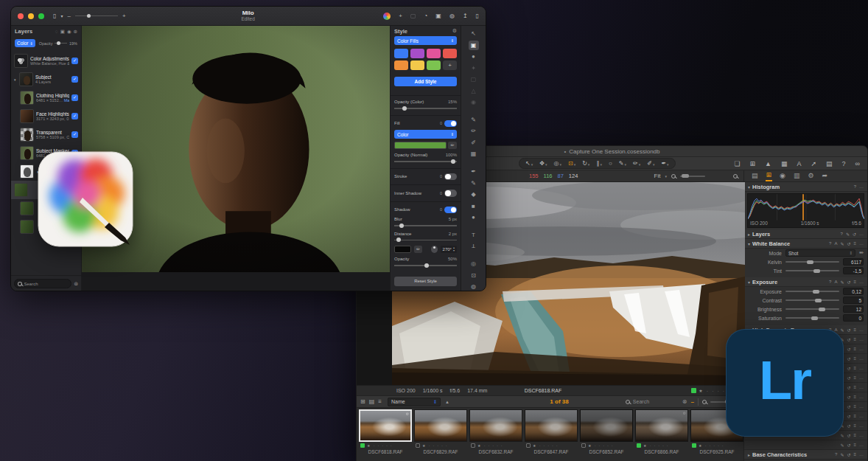 Image resolution: width=868 pixels, height=461 pixels. What do you see at coordinates (477, 16) in the screenshot?
I see `format-panel-icon: ▯` at bounding box center [477, 16].